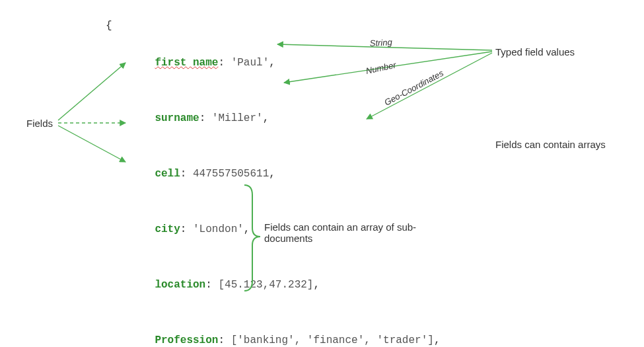 Image resolution: width=644 pixels, height=347 pixels. What do you see at coordinates (333, 340) in the screenshot?
I see `field-val-profession: ['banking', 'finance', 'trader']` at bounding box center [333, 340].